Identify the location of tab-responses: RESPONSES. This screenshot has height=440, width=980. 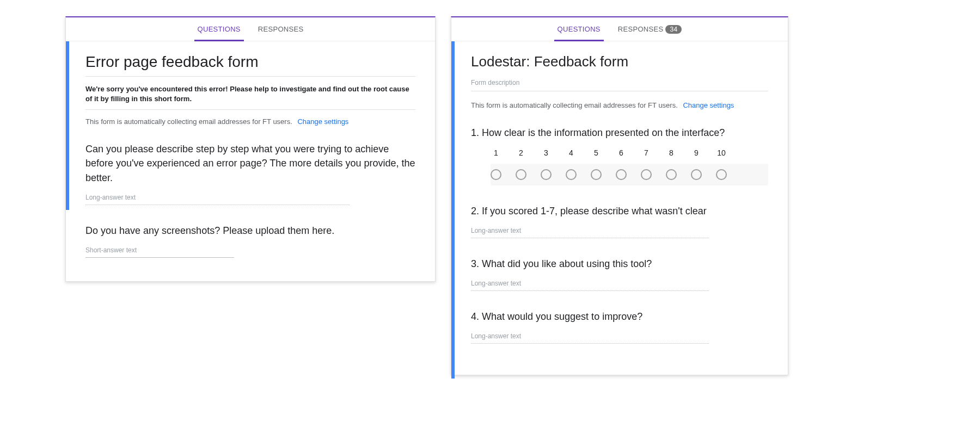
(281, 29).